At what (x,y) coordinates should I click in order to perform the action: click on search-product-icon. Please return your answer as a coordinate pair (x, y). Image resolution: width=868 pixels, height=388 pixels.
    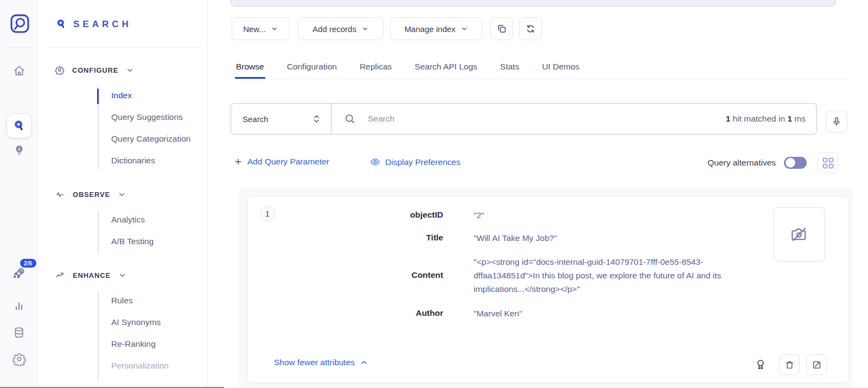
    Looking at the image, I should click on (19, 126).